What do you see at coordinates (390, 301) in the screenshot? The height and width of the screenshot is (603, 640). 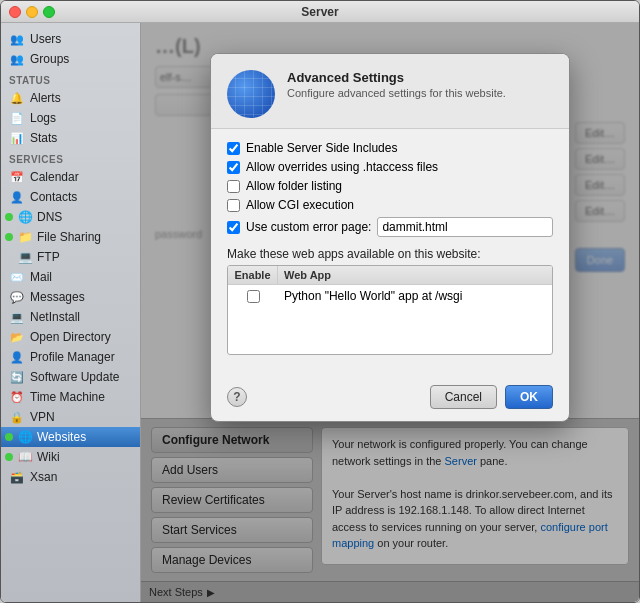 I see `web-apps-section: Make these web apps available on this we…` at bounding box center [390, 301].